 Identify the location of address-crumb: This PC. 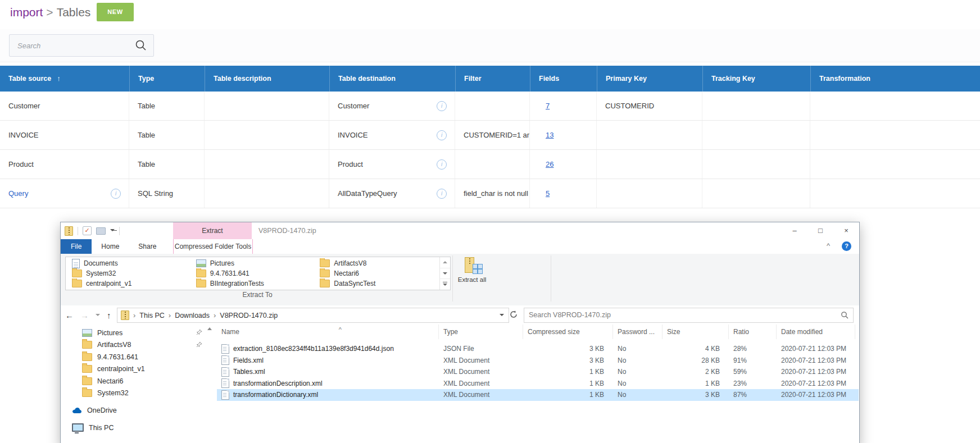
(152, 316).